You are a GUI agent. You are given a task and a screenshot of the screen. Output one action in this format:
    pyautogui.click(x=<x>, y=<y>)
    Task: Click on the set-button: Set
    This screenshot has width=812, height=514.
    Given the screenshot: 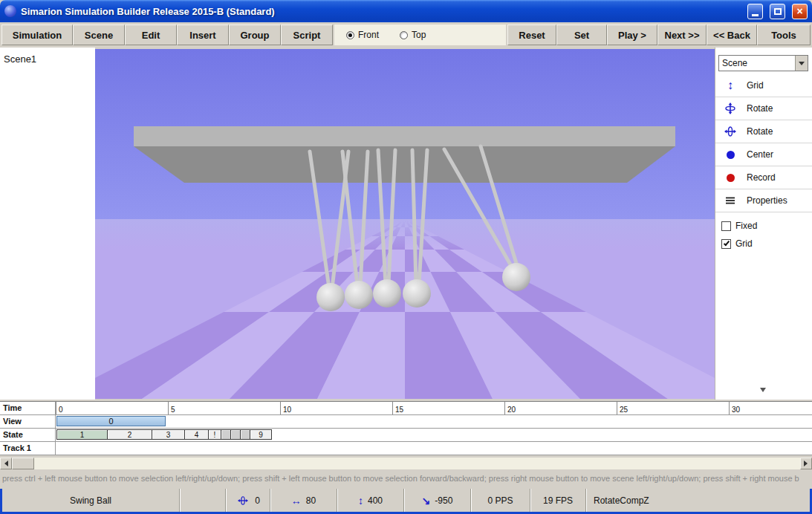 What is the action you would take?
    pyautogui.click(x=582, y=35)
    